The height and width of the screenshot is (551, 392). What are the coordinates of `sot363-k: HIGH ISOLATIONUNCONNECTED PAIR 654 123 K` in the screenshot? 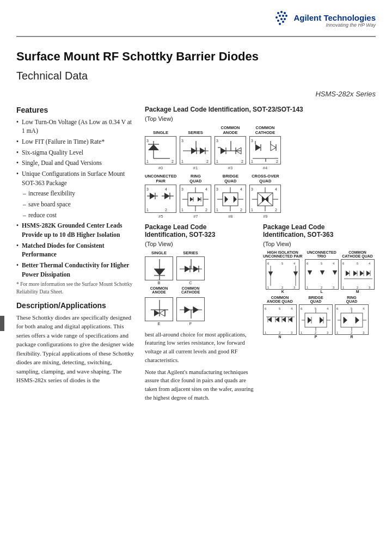 It's located at (283, 272).